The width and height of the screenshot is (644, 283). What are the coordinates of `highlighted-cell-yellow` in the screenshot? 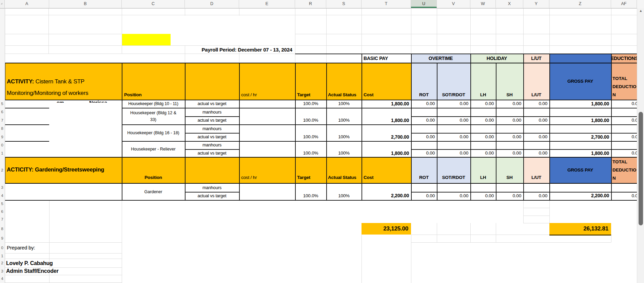 It's located at (147, 40).